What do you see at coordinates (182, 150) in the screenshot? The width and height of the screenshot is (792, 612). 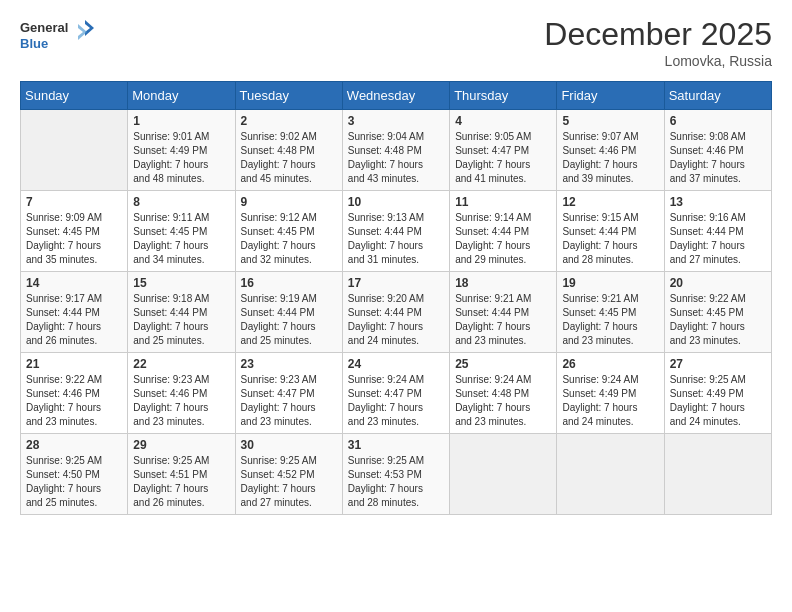 I see `table-row: 1Sunrise: 9:01 AM Sunset: 4:49 PM Daylig…` at bounding box center [182, 150].